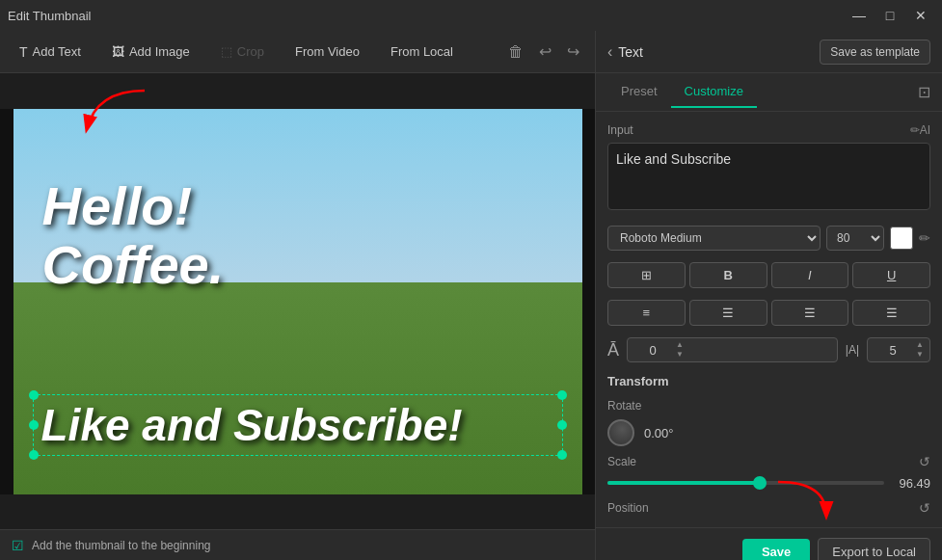  Describe the element at coordinates (892, 312) in the screenshot. I see `align-justify-icon: ☰` at that location.